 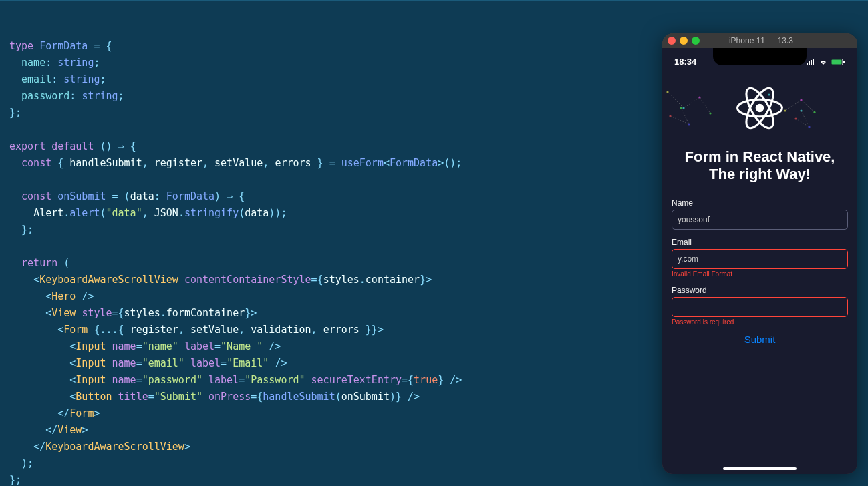 I want to click on email-label: Email, so click(x=760, y=242).